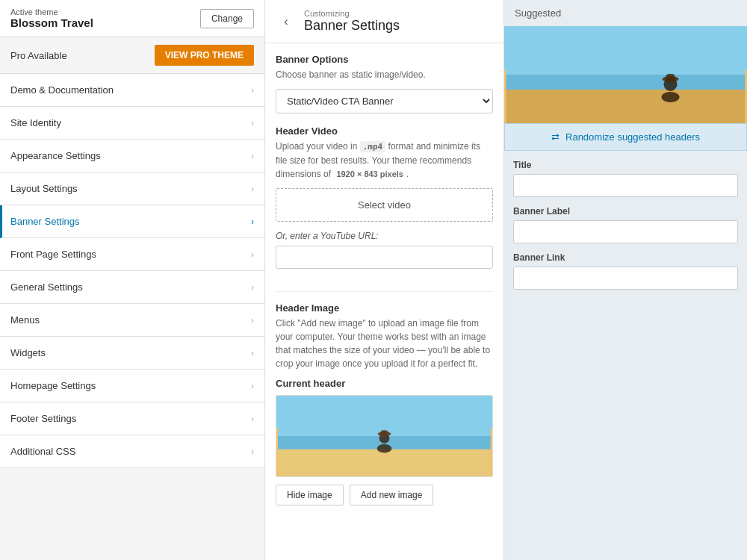  What do you see at coordinates (626, 258) in the screenshot?
I see `banner-link-label: Banner Link` at bounding box center [626, 258].